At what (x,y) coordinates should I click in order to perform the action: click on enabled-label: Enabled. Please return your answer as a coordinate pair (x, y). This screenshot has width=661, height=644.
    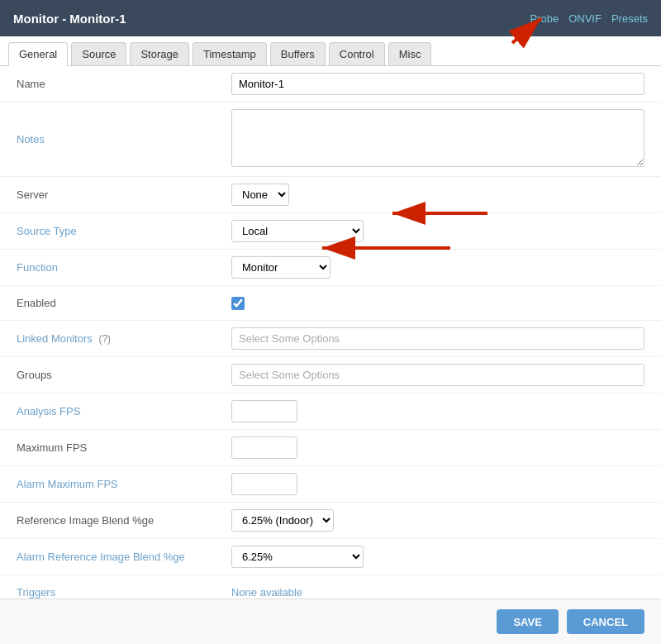
    Looking at the image, I should click on (124, 303).